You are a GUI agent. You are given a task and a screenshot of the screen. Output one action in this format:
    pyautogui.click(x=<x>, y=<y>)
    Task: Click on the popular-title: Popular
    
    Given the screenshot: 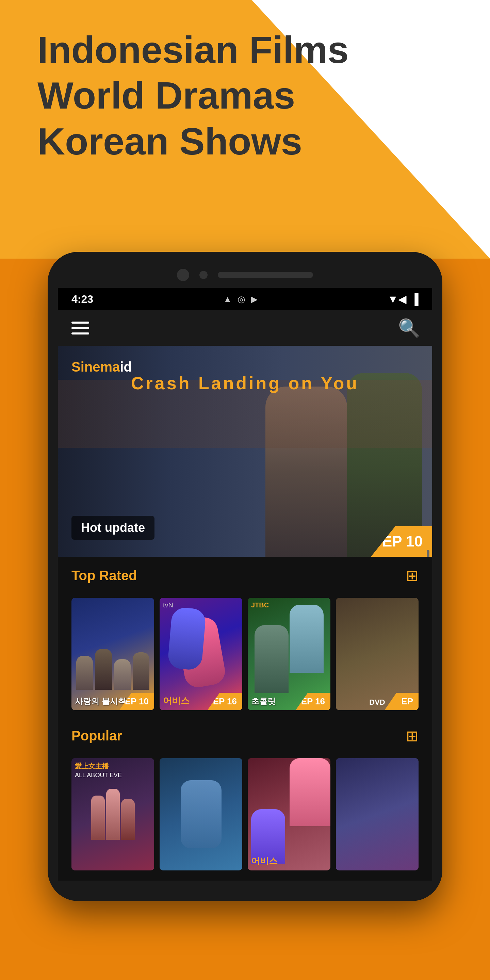 What is the action you would take?
    pyautogui.click(x=97, y=736)
    